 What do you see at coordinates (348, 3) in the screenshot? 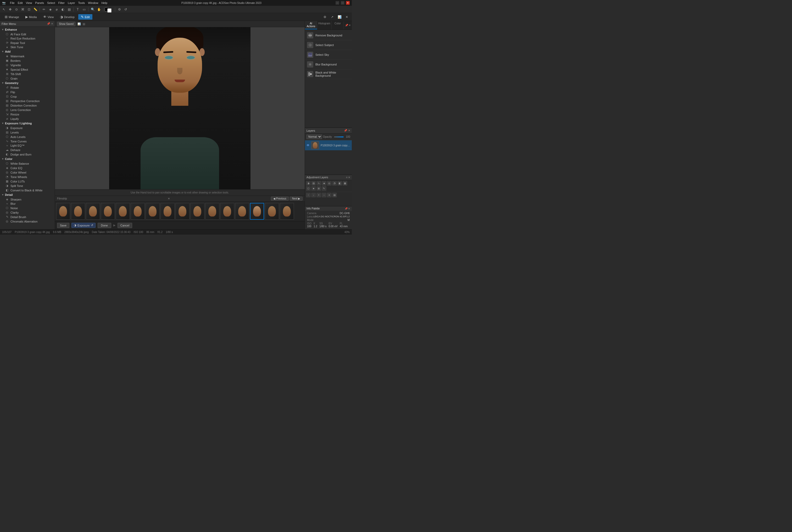
I see `close-btn: ✕` at bounding box center [348, 3].